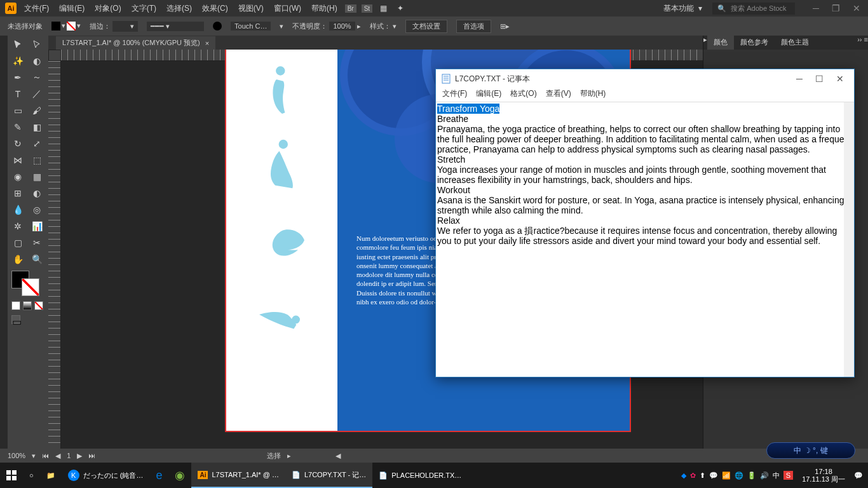 The image size is (868, 488). What do you see at coordinates (18, 127) in the screenshot?
I see `shaper-tool-icon: ✎` at bounding box center [18, 127].